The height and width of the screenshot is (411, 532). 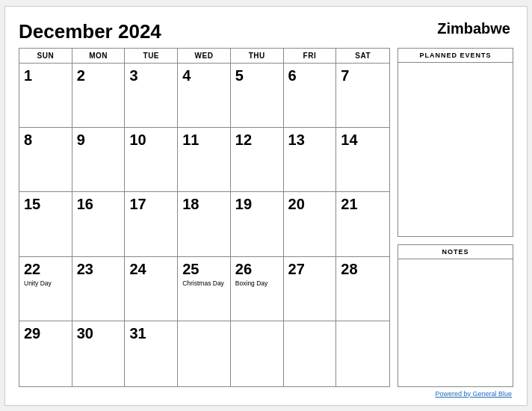 What do you see at coordinates (456, 315) in the screenshot?
I see `notes-box: NOTES` at bounding box center [456, 315].